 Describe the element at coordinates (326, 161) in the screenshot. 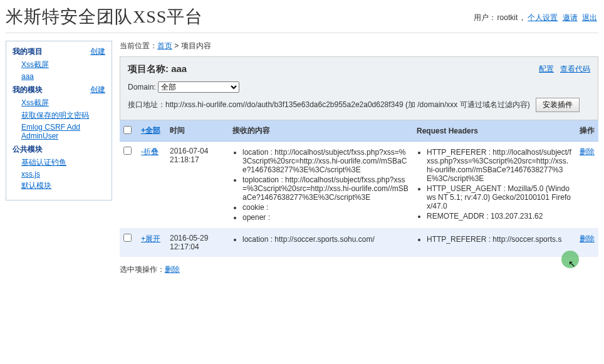

I see `list-item: location : http://localhost/subject/fxss…` at that location.